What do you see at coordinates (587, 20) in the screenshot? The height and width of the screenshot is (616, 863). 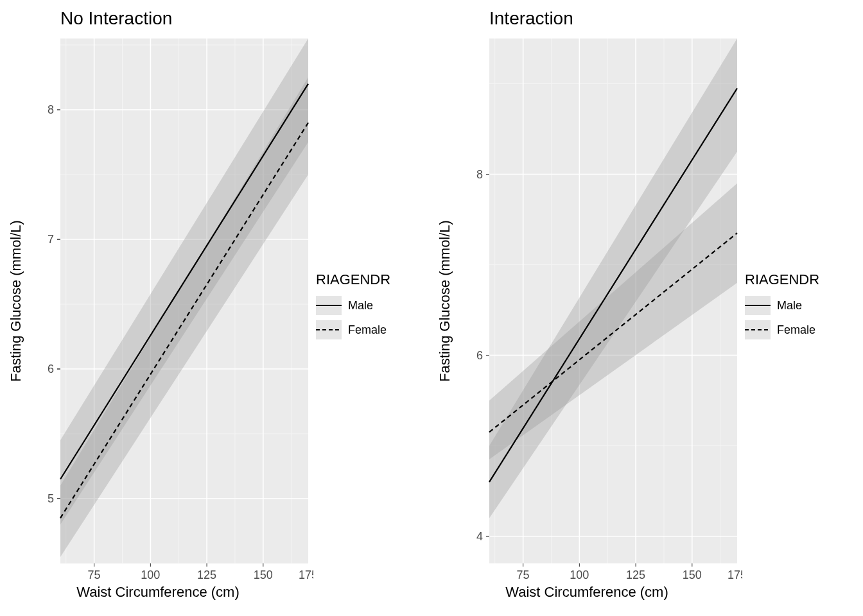 I see `panel-title: Interaction` at bounding box center [587, 20].